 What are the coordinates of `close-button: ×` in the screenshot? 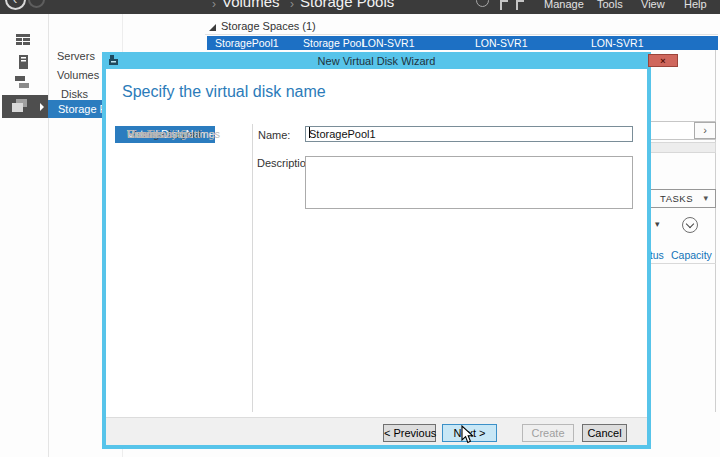 It's located at (663, 60).